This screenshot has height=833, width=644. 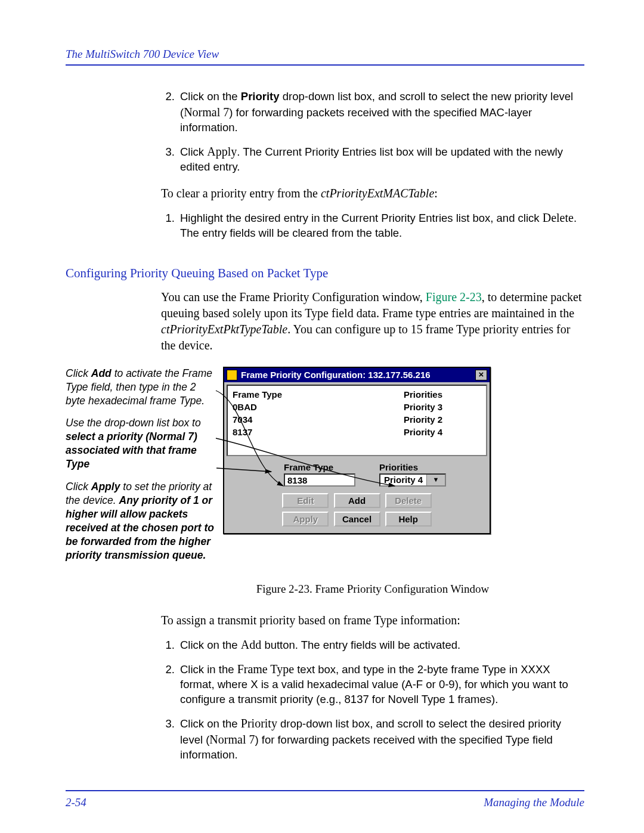 I want to click on assign-step-3: Click on the Priority drop-down list box…, so click(x=381, y=739).